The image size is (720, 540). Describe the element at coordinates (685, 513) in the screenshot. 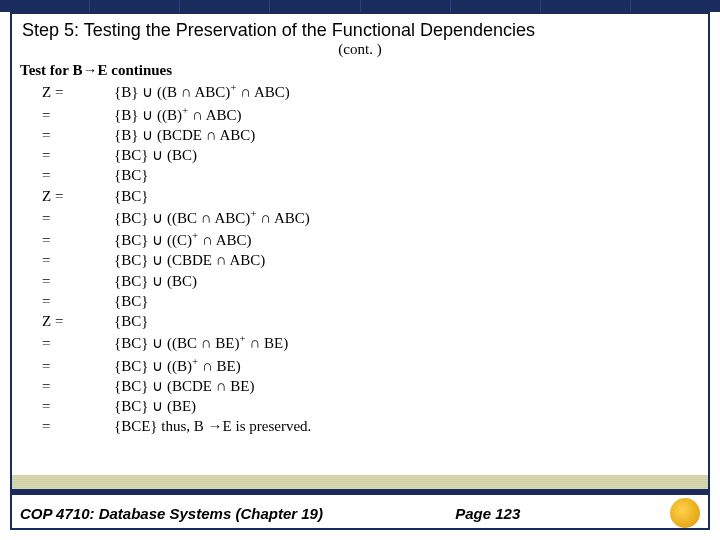

I see `ucf-logo-icon` at that location.